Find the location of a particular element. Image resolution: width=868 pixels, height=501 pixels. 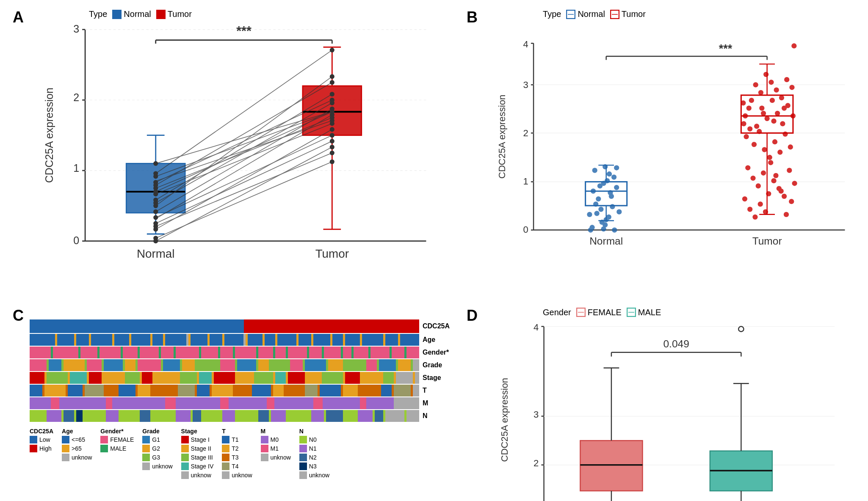

legend-n: N N0 N1 N2 N is located at coordinates (314, 454).